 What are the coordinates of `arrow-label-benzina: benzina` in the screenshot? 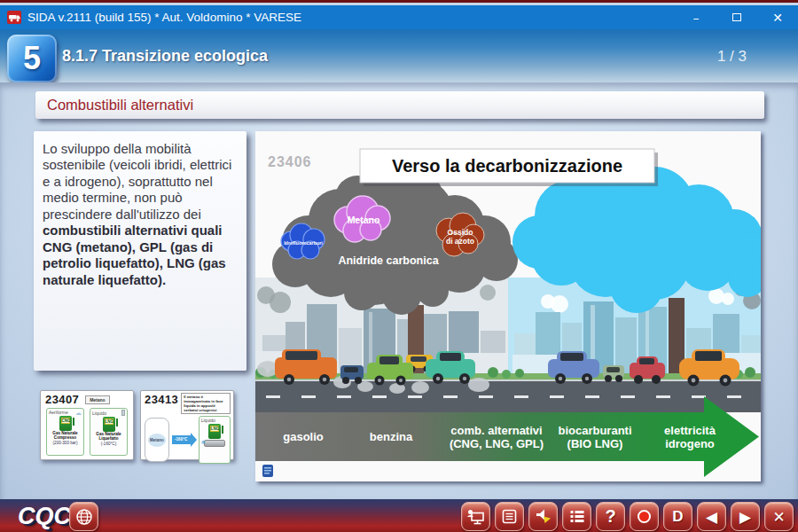 It's located at (392, 436).